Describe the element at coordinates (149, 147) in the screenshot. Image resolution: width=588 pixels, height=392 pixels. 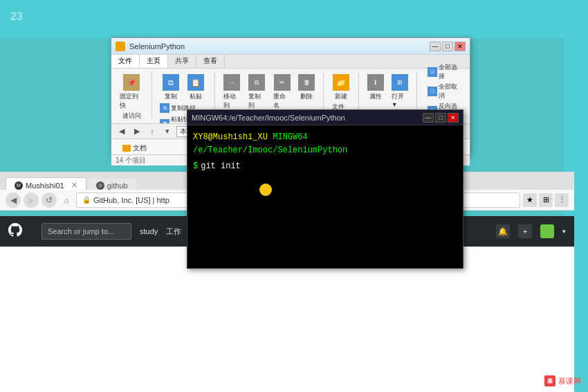
I see `explorer-sidebar: 文档 图片 Download SeleniumPytho 工作流程 学会Git玩…` at that location.